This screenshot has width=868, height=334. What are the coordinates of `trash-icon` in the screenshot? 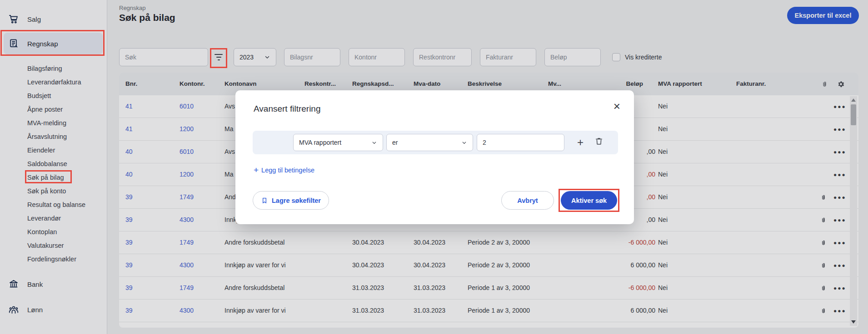 It's located at (599, 141).